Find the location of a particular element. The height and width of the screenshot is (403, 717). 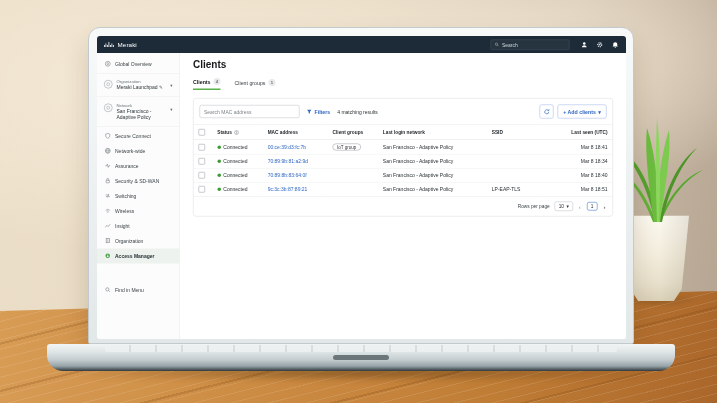

mac-search-input is located at coordinates (250, 112).